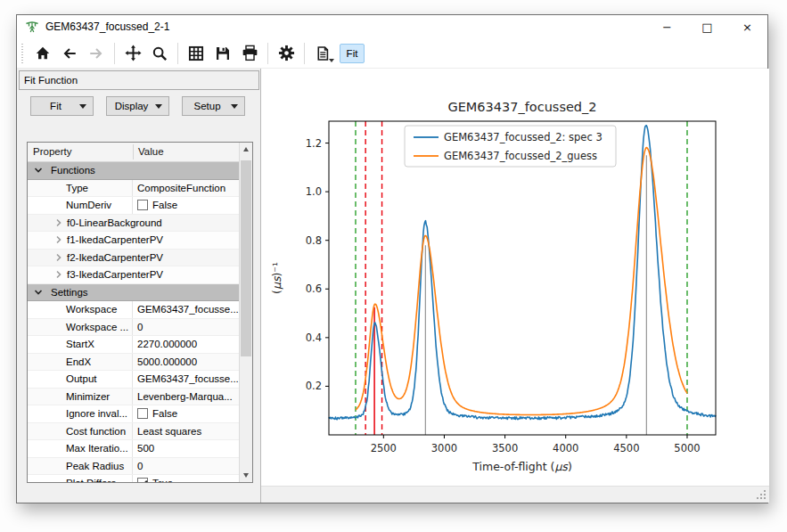 The width and height of the screenshot is (787, 532). Describe the element at coordinates (134, 151) in the screenshot. I see `column-divider` at that location.